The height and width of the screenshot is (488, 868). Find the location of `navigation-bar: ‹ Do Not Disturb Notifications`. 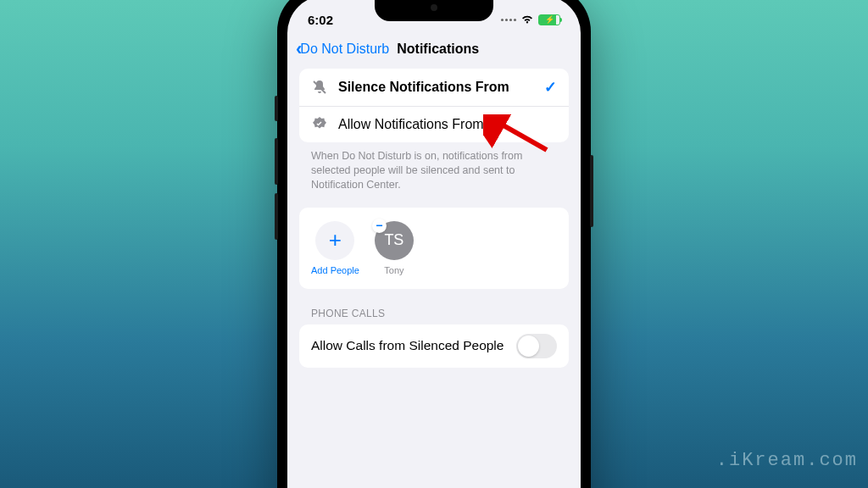

navigation-bar: ‹ Do Not Disturb Notifications is located at coordinates (434, 51).